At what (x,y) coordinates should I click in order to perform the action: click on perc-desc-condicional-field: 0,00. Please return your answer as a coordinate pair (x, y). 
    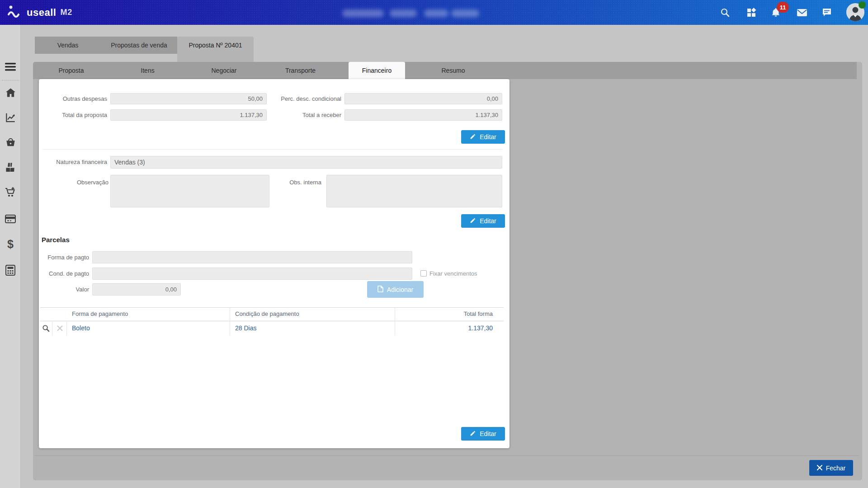
    Looking at the image, I should click on (423, 99).